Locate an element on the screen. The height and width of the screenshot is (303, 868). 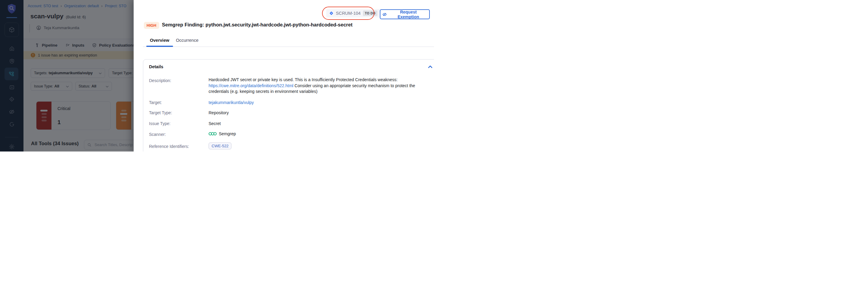
target-label: Target: is located at coordinates (156, 102).